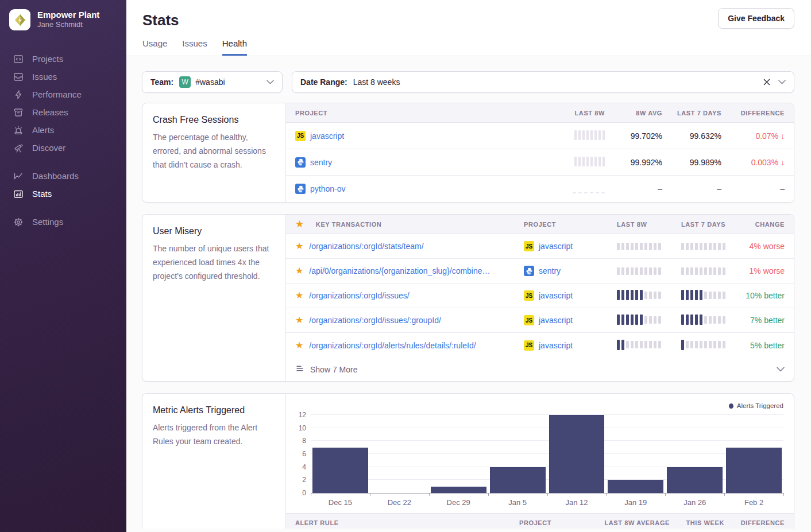 This screenshot has height=532, width=811. I want to click on org-switcher: Empower Plant Jane Schmidt, so click(63, 18).